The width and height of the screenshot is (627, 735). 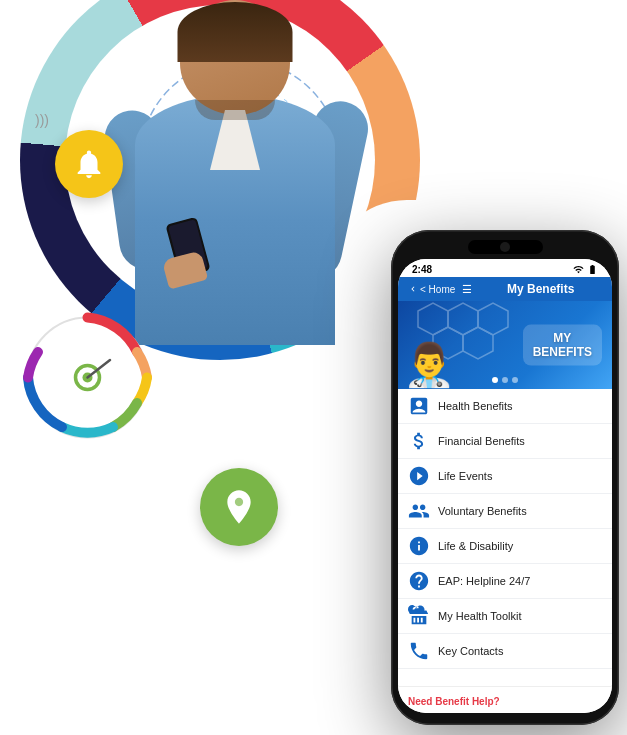 What do you see at coordinates (88, 378) in the screenshot?
I see `gauge-widget` at bounding box center [88, 378].